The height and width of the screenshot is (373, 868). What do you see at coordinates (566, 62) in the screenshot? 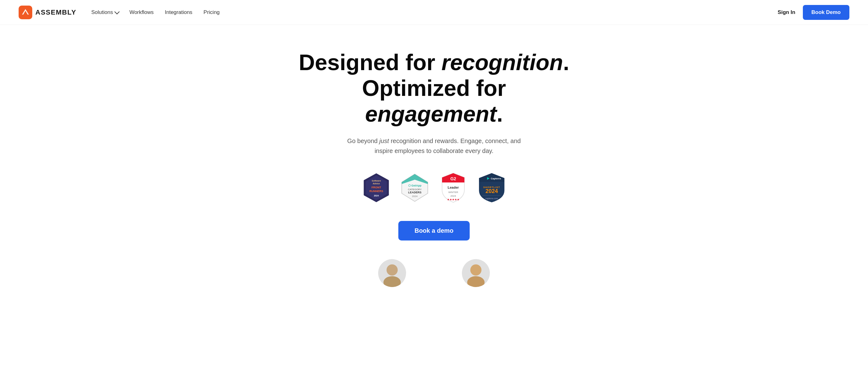
I see `hero-title-period1: .` at bounding box center [566, 62].